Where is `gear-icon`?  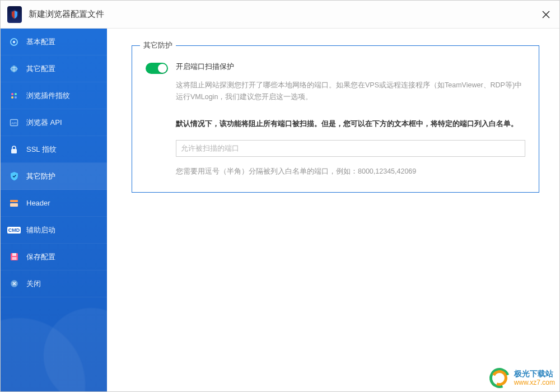 gear-icon is located at coordinates (14, 42).